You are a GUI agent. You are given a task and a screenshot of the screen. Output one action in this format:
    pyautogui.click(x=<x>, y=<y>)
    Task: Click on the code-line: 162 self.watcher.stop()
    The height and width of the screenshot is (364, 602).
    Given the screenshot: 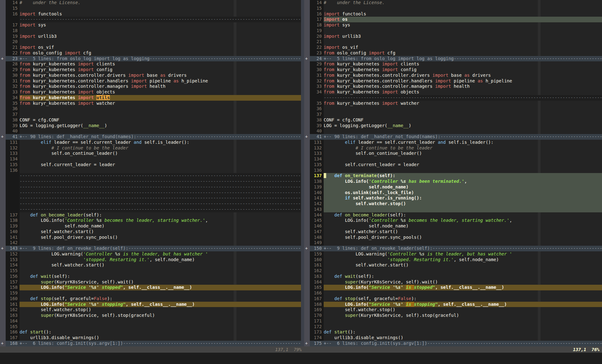 What is the action you would take?
    pyautogui.click(x=150, y=310)
    